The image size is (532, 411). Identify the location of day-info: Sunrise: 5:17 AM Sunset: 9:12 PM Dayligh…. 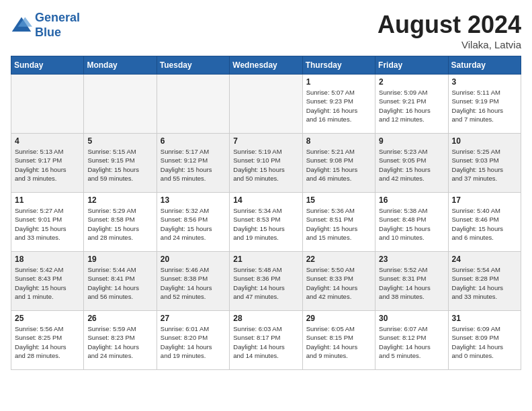
(193, 165).